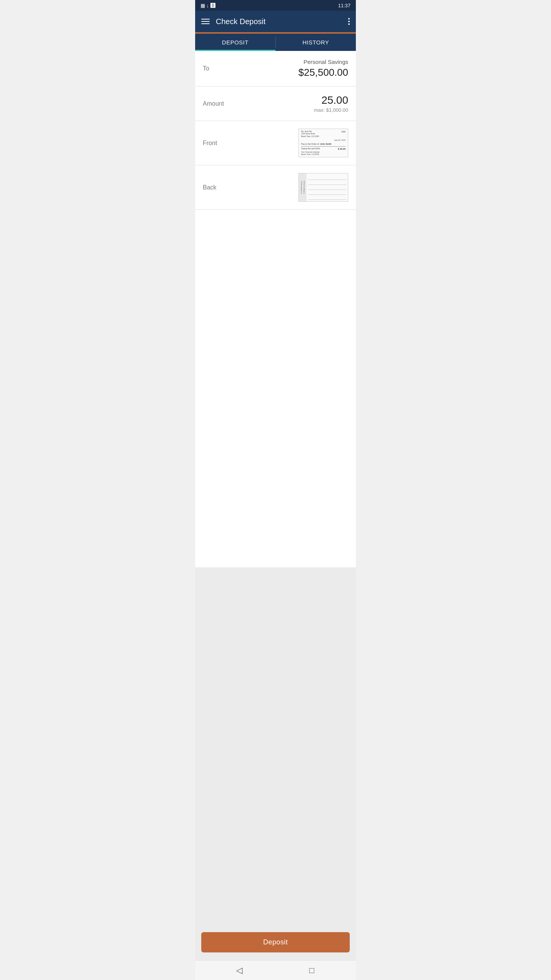  What do you see at coordinates (344, 5) in the screenshot?
I see `status-time: 11:37` at bounding box center [344, 5].